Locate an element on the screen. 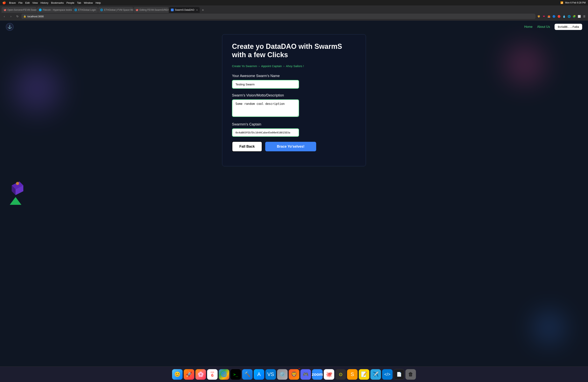 This screenshot has height=382, width=588. breadcrumb-step-3: Ahoy Sailors ! is located at coordinates (295, 66).